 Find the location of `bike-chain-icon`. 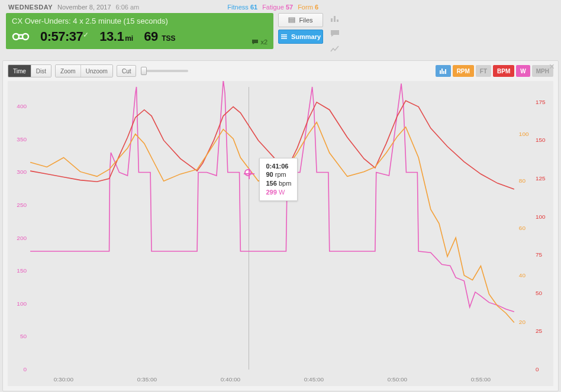

bike-chain-icon is located at coordinates (21, 37).